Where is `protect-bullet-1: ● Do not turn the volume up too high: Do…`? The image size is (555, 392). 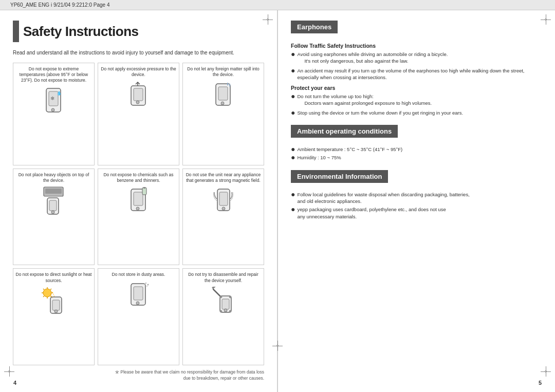
protect-bullet-1: ● Do not turn the volume up too high: Do… is located at coordinates (416, 101).